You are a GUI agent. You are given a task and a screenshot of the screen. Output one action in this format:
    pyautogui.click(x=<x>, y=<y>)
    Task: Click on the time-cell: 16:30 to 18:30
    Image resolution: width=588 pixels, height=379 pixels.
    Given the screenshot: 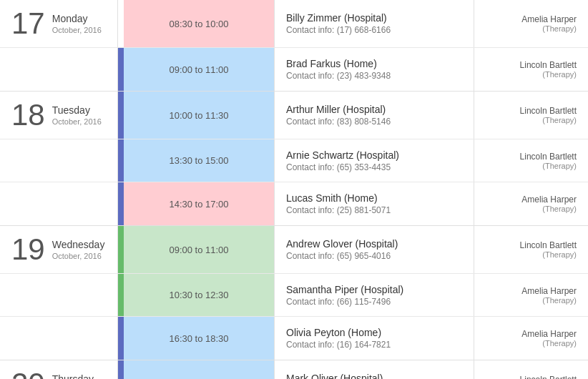 What is the action you would take?
    pyautogui.click(x=199, y=338)
    